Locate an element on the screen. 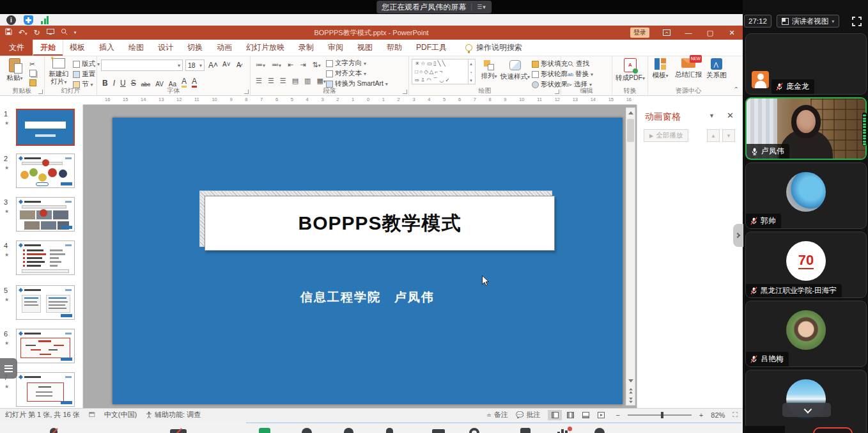 Image resolution: width=868 pixels, height=433 pixels. tab-slideshow: 幻灯片放映 is located at coordinates (265, 47).